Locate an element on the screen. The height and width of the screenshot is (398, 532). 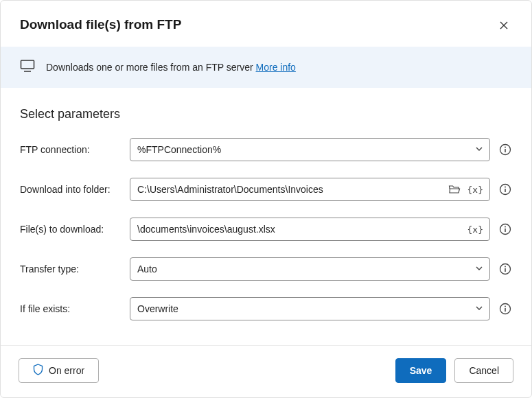
on-error-label: On error is located at coordinates (67, 371).